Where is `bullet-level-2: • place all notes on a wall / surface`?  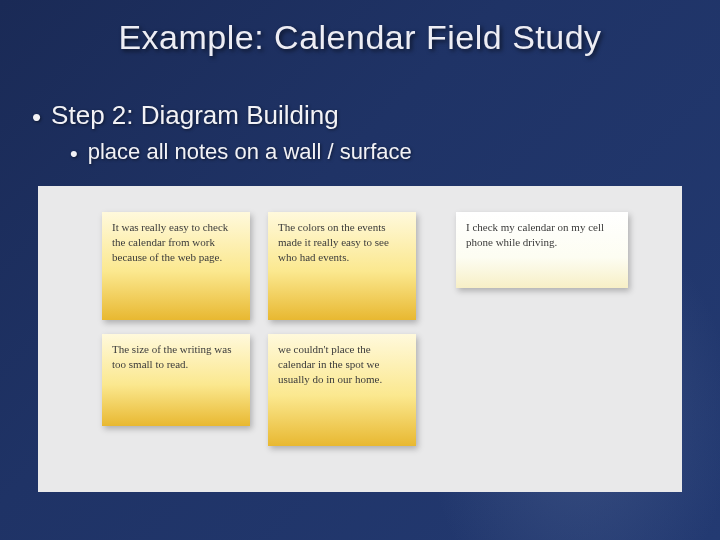 bullet-level-2: • place all notes on a wall / surface is located at coordinates (371, 153).